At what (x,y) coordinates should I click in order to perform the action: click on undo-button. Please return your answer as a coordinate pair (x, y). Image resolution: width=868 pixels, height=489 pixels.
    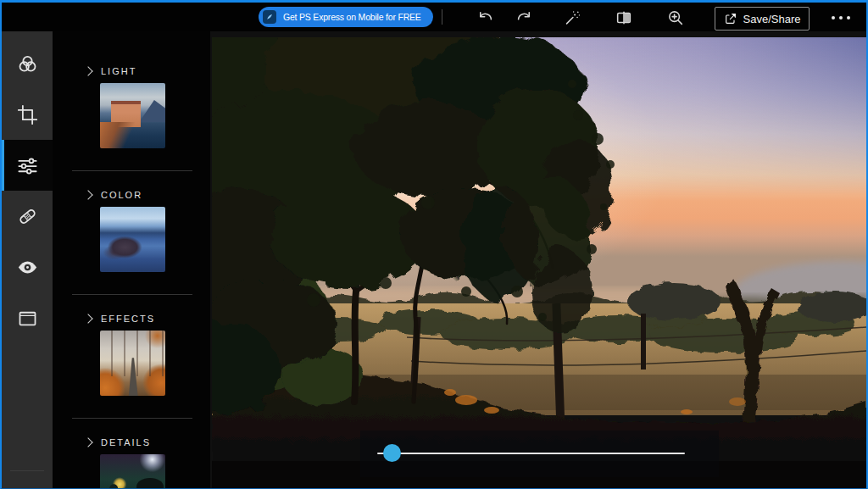
    Looking at the image, I should click on (486, 18).